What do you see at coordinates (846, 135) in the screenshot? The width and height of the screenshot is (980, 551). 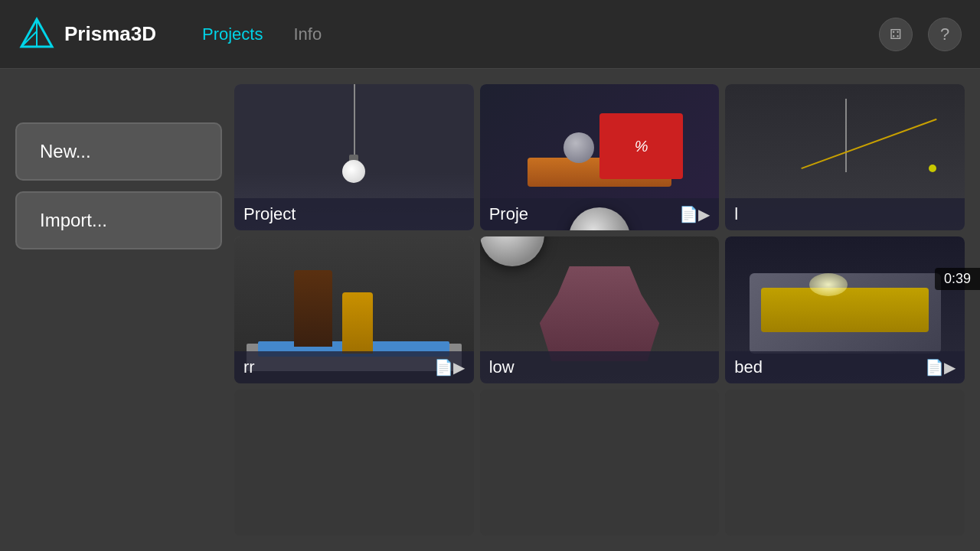 I see `proj3-vertical-line` at bounding box center [846, 135].